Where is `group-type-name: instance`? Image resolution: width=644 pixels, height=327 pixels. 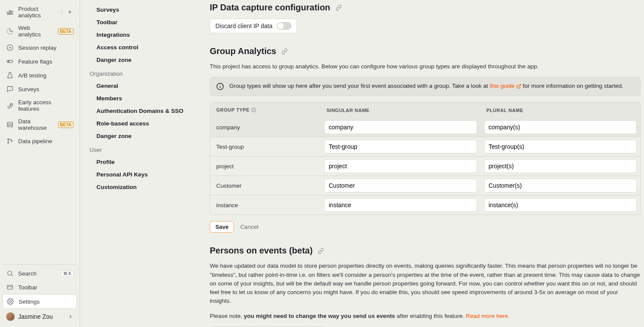
group-type-name: instance is located at coordinates (266, 205).